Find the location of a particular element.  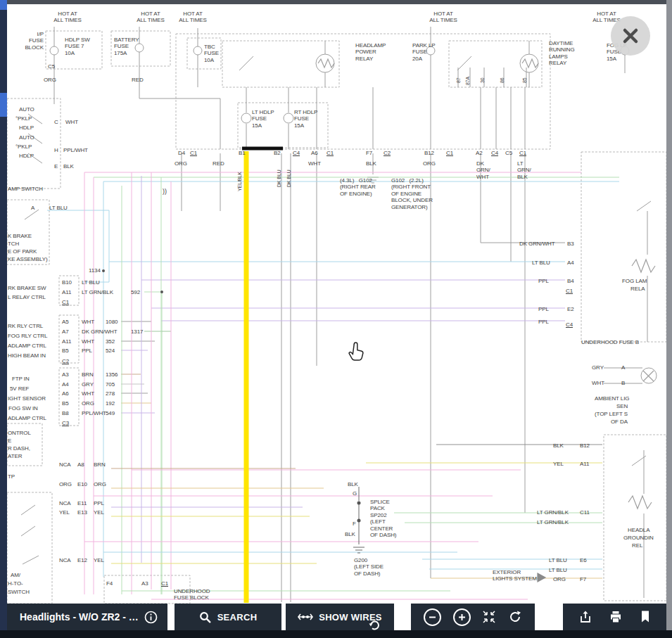

bookmark-button is located at coordinates (645, 617).